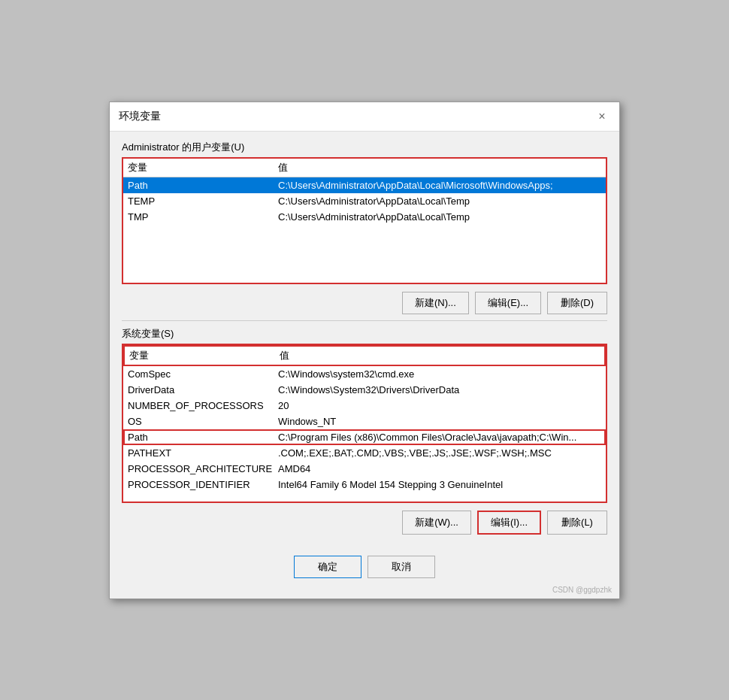 The width and height of the screenshot is (729, 700). What do you see at coordinates (364, 202) in the screenshot?
I see `user-table-row: TEMPC:\Users\Administrator\AppData\Local…` at bounding box center [364, 202].